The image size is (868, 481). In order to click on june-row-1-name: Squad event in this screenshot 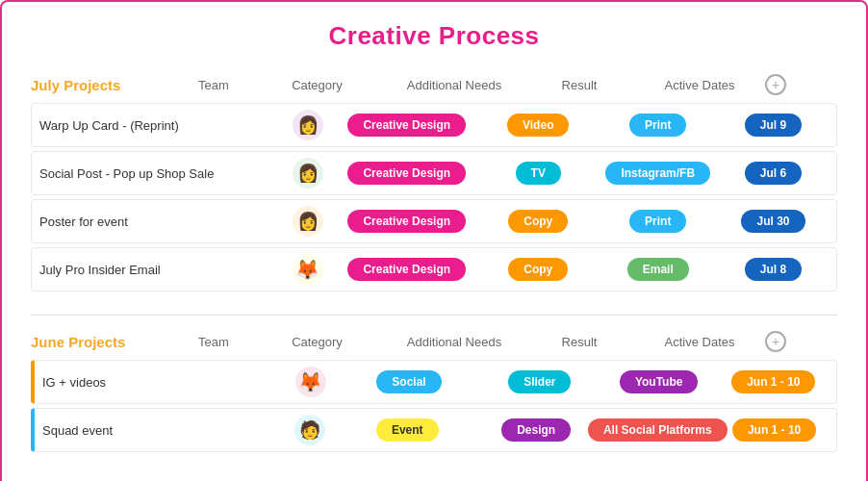, I will do `click(163, 431)`.